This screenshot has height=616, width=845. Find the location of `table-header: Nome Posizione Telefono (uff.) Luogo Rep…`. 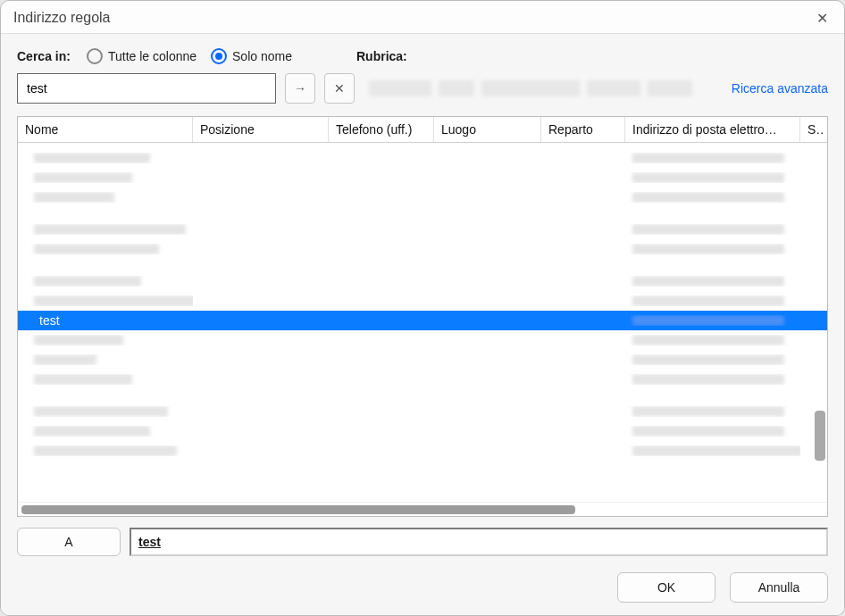

table-header: Nome Posizione Telefono (uff.) Luogo Rep… is located at coordinates (422, 130).